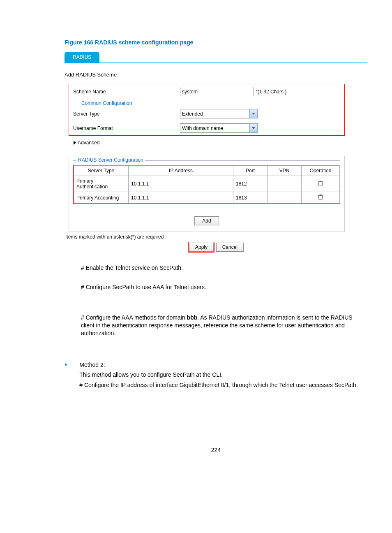 The width and height of the screenshot is (392, 533). What do you see at coordinates (251, 198) in the screenshot?
I see `cell-port: 1813` at bounding box center [251, 198].